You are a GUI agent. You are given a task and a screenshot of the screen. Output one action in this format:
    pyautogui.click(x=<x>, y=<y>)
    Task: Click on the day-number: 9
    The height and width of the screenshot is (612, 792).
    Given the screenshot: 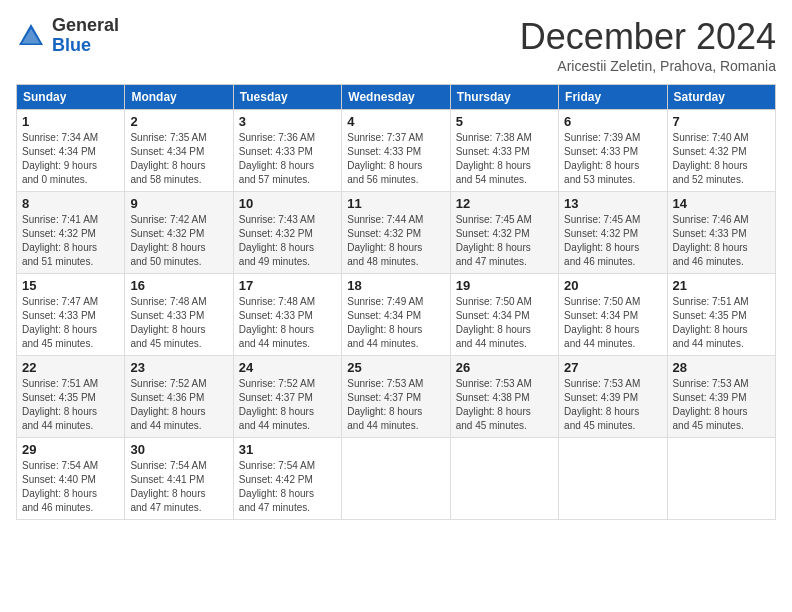 What is the action you would take?
    pyautogui.click(x=178, y=204)
    